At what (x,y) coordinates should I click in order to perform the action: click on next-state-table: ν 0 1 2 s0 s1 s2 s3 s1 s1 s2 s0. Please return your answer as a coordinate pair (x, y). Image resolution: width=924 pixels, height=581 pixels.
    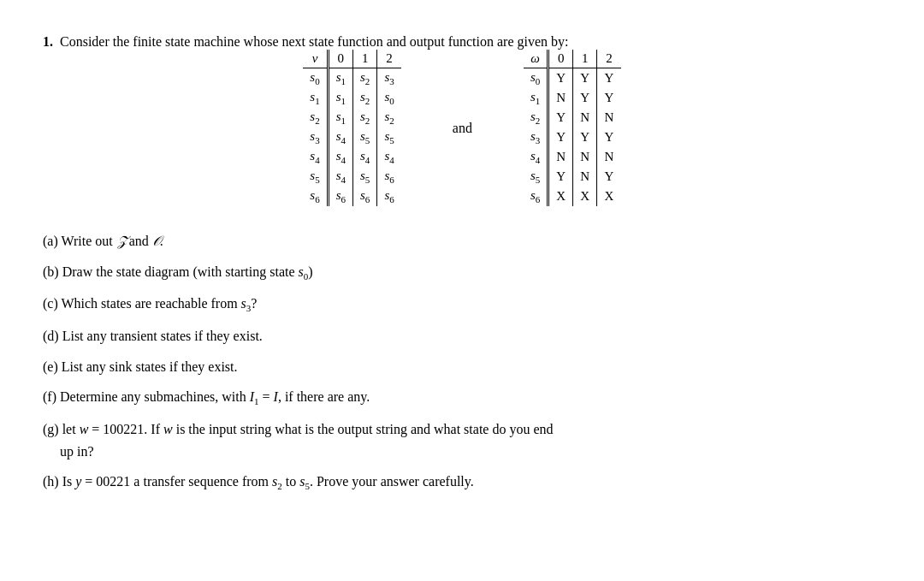
    Looking at the image, I should click on (352, 128).